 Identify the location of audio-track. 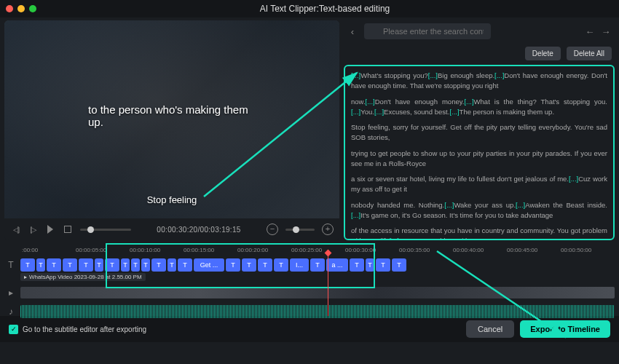
(318, 312).